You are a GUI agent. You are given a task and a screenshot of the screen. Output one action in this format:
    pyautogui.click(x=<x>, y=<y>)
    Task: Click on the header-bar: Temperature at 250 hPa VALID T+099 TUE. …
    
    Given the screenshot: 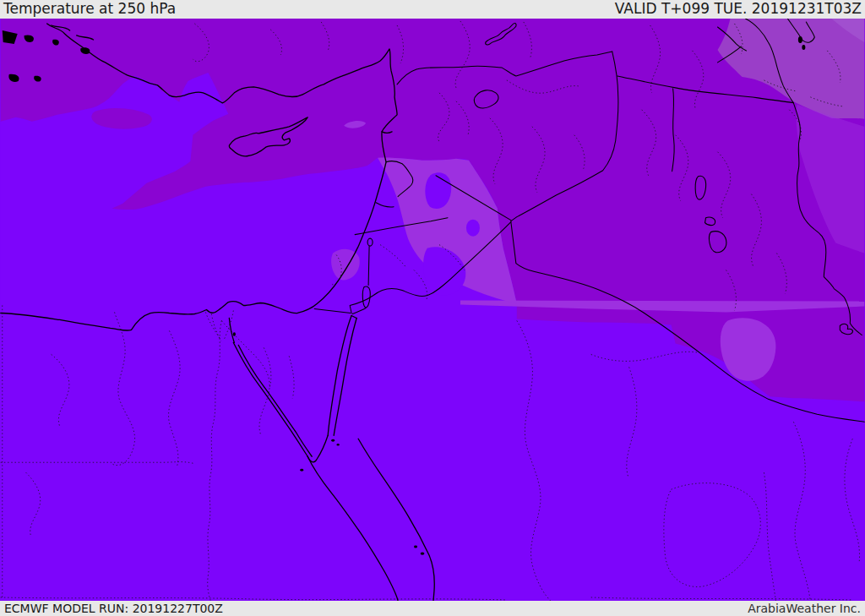 What is the action you would take?
    pyautogui.click(x=432, y=9)
    